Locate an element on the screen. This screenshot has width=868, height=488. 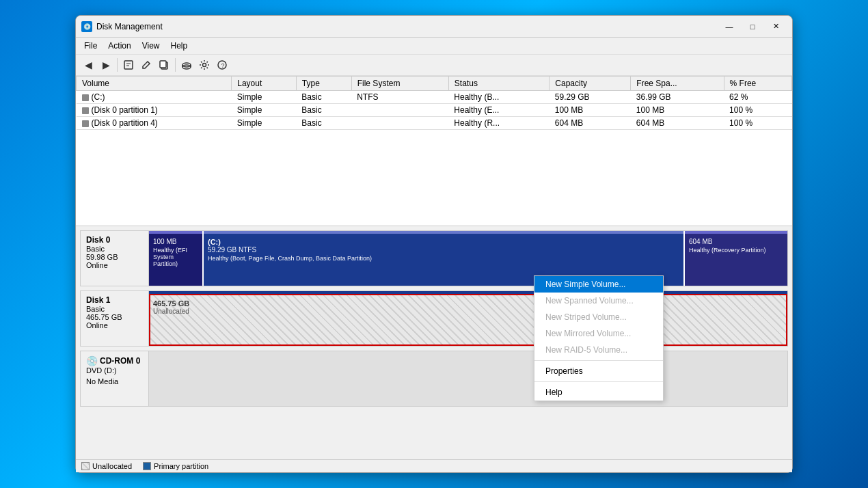
disk0-name: Disk 0 is located at coordinates (115, 240).